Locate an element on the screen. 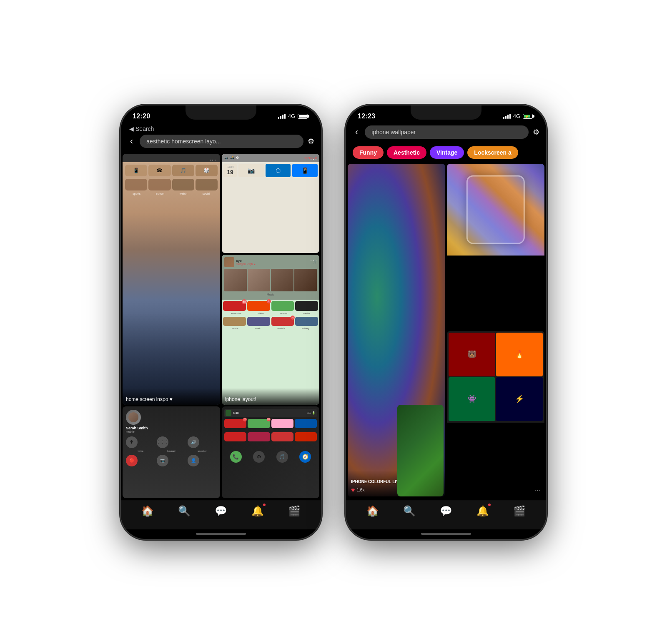  pin-dots-april: ··· is located at coordinates (314, 159).